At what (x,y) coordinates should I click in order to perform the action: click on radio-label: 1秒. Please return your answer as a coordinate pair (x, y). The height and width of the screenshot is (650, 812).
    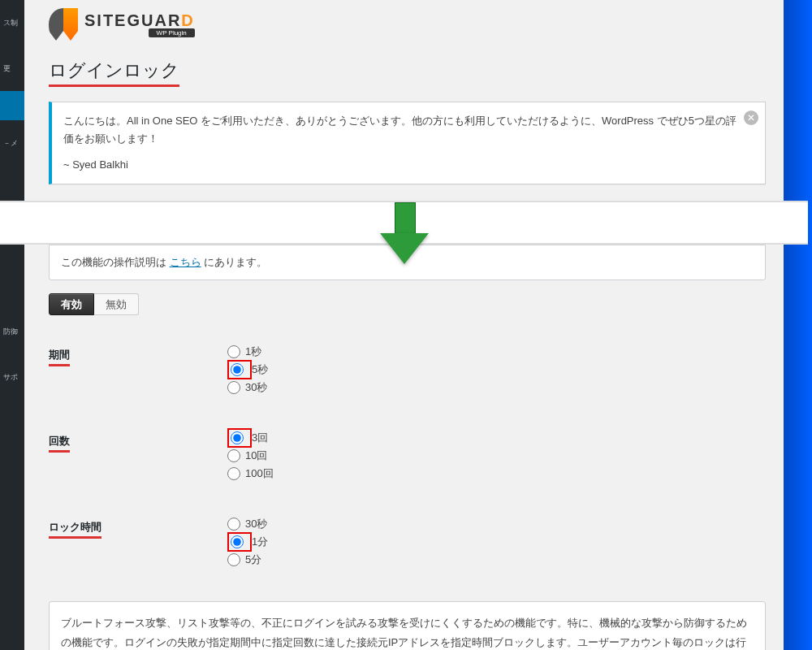
    Looking at the image, I should click on (253, 352).